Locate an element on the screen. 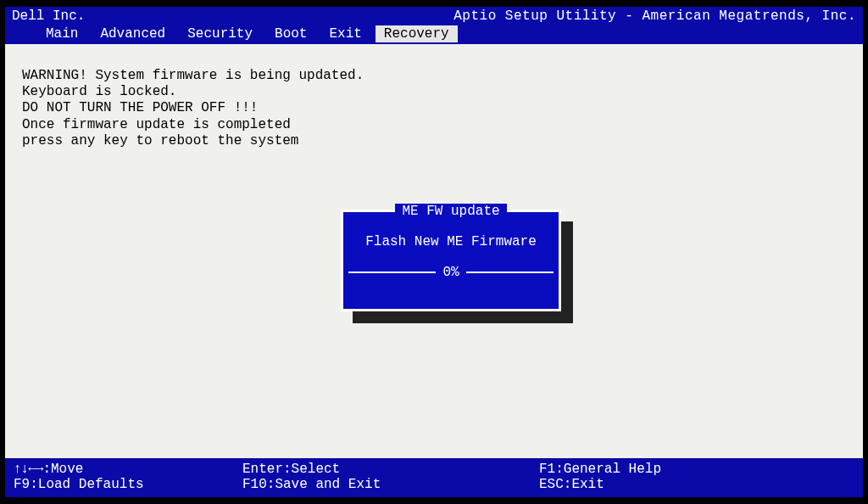 The width and height of the screenshot is (868, 504). footer-row-1: ↑↓←→:Move Enter:Select F1:General Help is located at coordinates (434, 469).